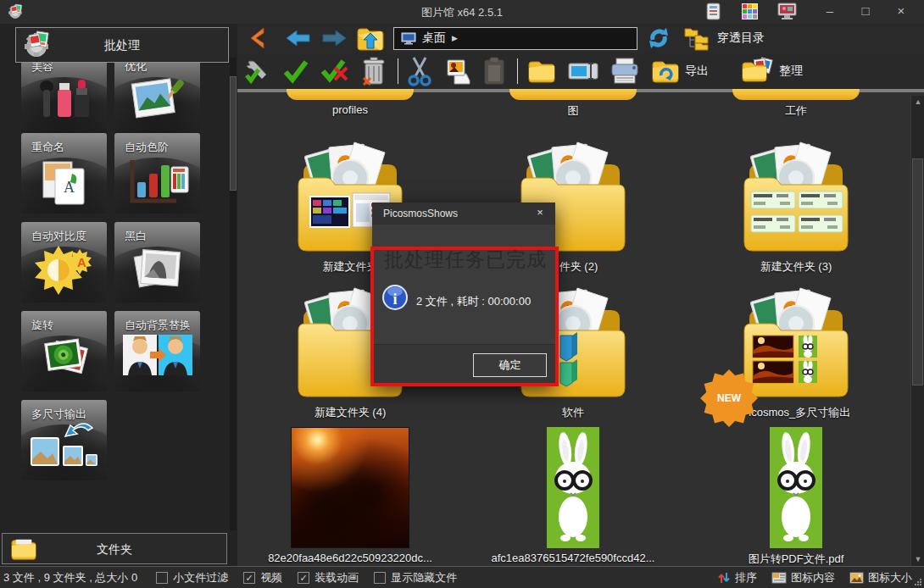 The height and width of the screenshot is (588, 924). Describe the element at coordinates (328, 578) in the screenshot. I see `checkbox-装载动画: ✓装载动画` at that location.